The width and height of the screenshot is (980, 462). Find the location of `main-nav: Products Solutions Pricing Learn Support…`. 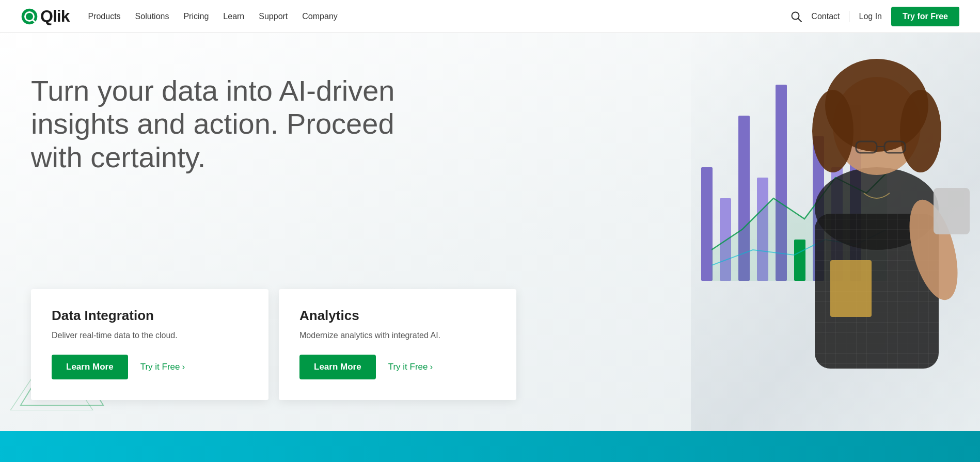

main-nav: Products Solutions Pricing Learn Support… is located at coordinates (213, 17).